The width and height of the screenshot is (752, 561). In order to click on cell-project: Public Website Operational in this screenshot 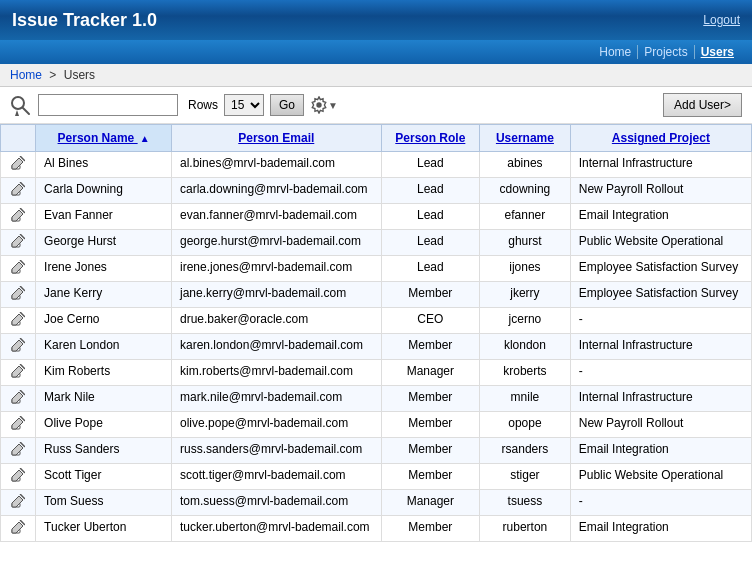, I will do `click(660, 477)`.